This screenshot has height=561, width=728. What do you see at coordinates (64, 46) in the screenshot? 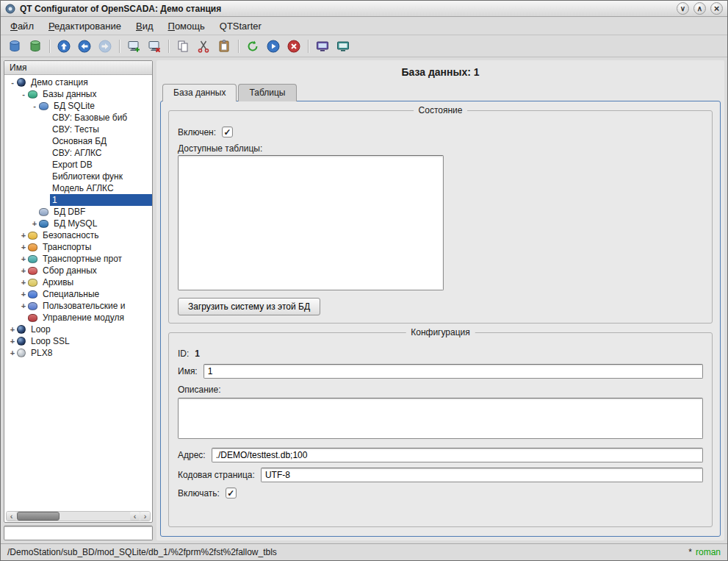
I see `arrow-up-icon` at bounding box center [64, 46].